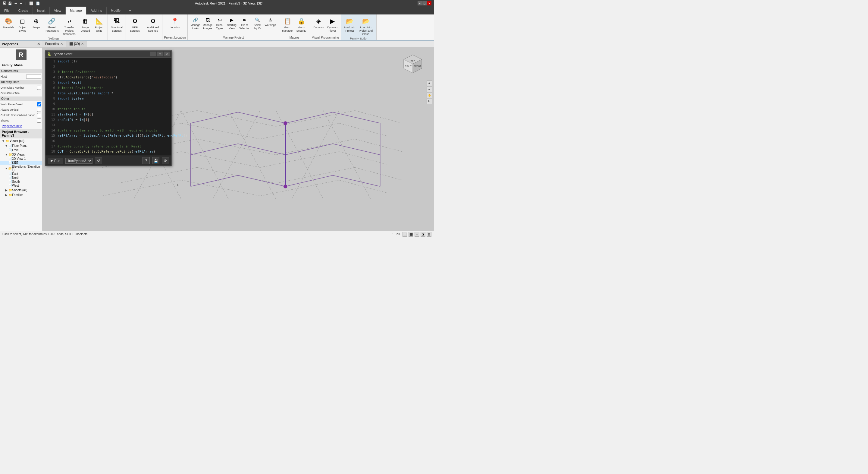 Image resolution: width=868 pixels, height=474 pixels. I want to click on maximize-btn: □, so click(425, 3).